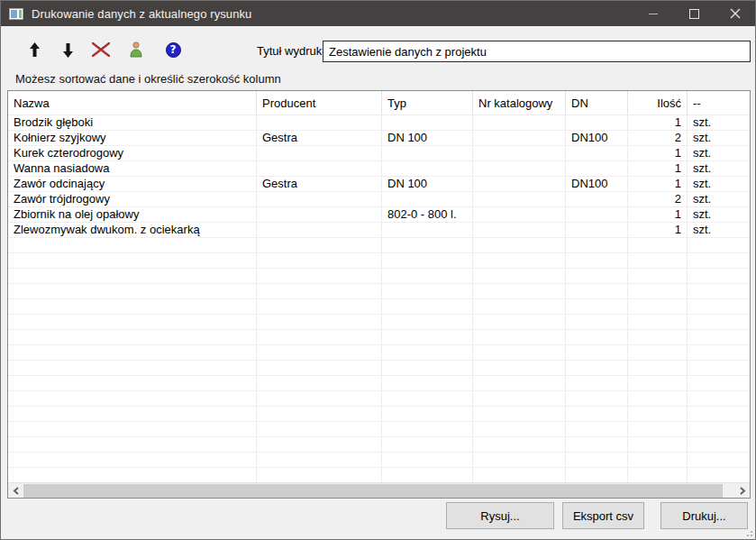 Image resolution: width=756 pixels, height=540 pixels. I want to click on table-cell: Kurek czterodrogowy, so click(132, 153).